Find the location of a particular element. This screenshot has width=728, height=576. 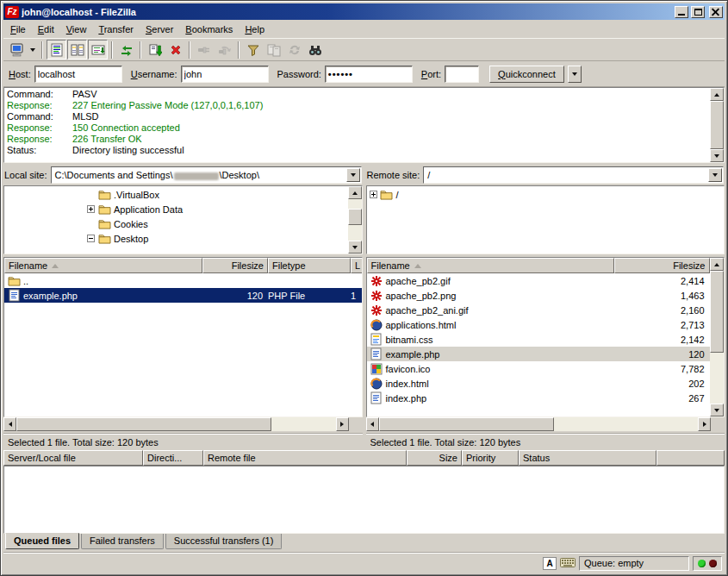

quickconnect-button: Quickconnect is located at coordinates (527, 74).